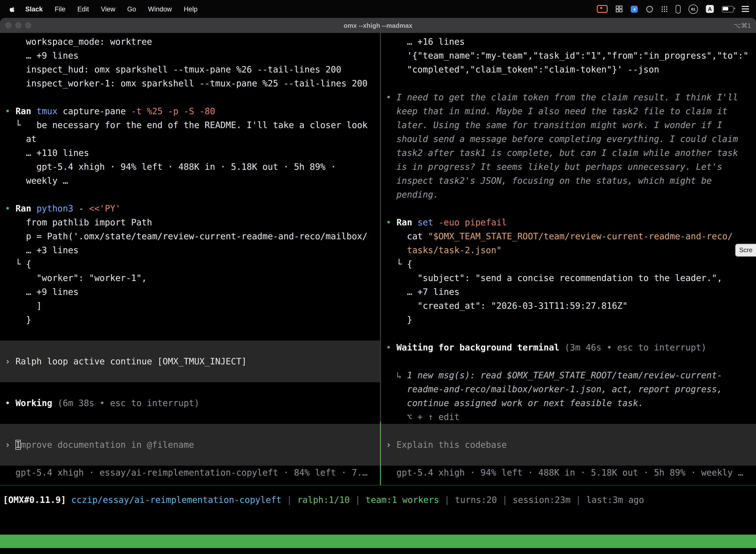  I want to click on device-pill-icon, so click(678, 9).